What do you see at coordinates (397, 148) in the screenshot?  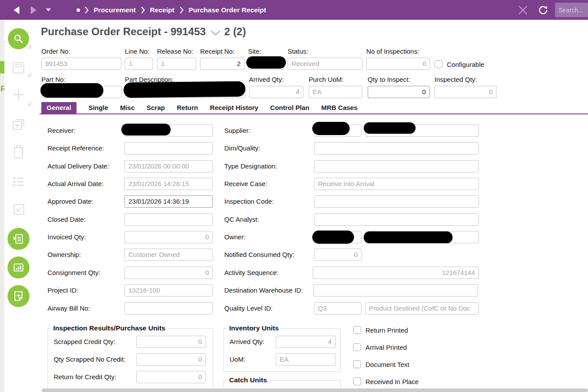 I see `dim-quality-input` at bounding box center [397, 148].